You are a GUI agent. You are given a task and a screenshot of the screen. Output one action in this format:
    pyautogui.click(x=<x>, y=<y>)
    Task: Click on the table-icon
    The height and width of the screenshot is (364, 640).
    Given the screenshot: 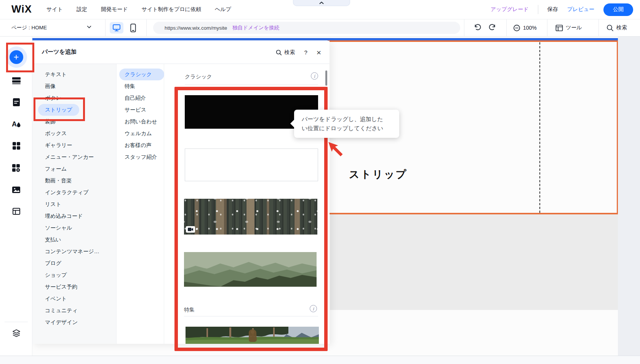 What is the action you would take?
    pyautogui.click(x=16, y=211)
    